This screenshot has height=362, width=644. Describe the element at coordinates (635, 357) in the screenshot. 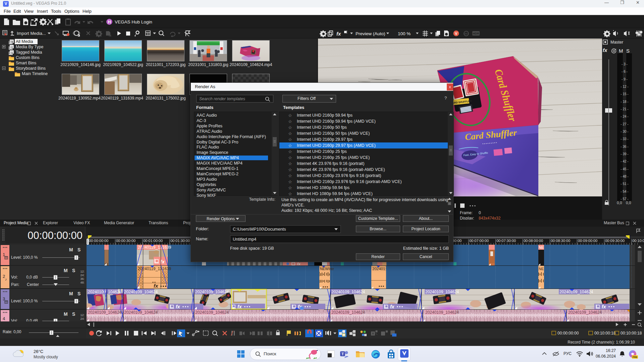

I see `svg-text: PRE` at that location.